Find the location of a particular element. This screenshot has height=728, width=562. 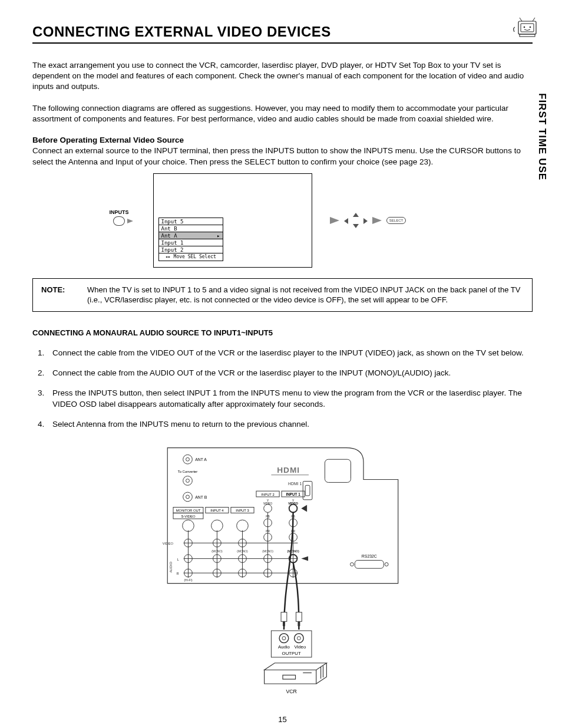

tv-mascot-icon is located at coordinates (528, 30).